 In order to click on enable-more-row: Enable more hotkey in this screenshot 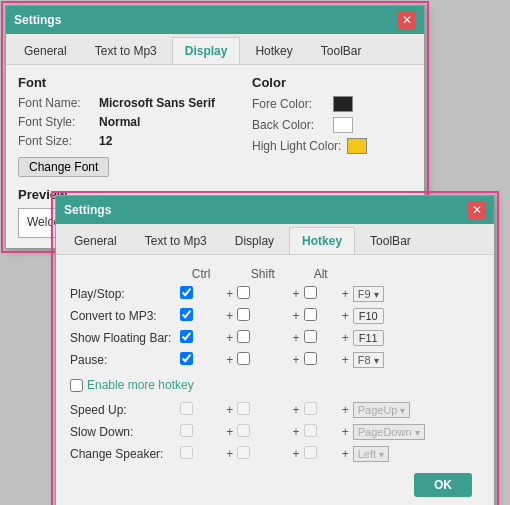, I will do `click(275, 385)`.